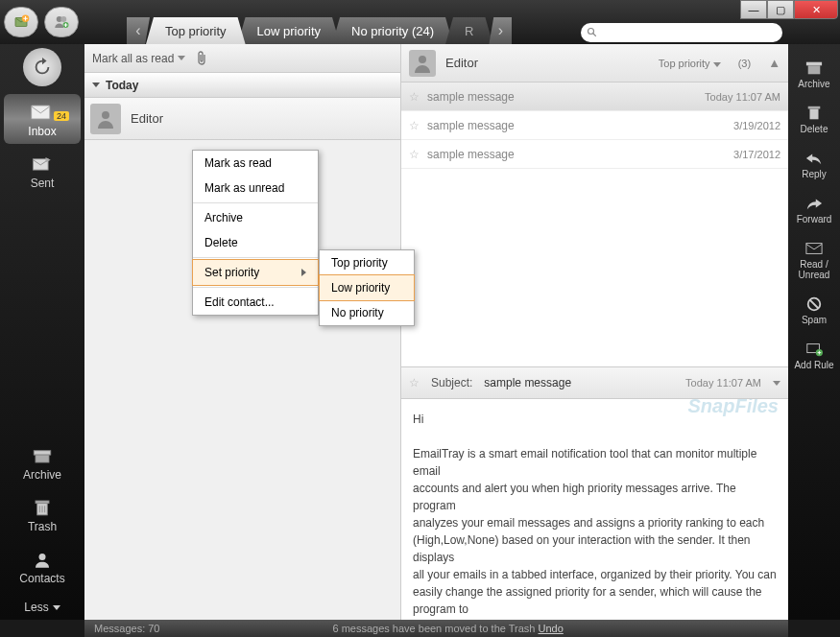 The height and width of the screenshot is (637, 840). What do you see at coordinates (61, 22) in the screenshot?
I see `accounts-button` at bounding box center [61, 22].